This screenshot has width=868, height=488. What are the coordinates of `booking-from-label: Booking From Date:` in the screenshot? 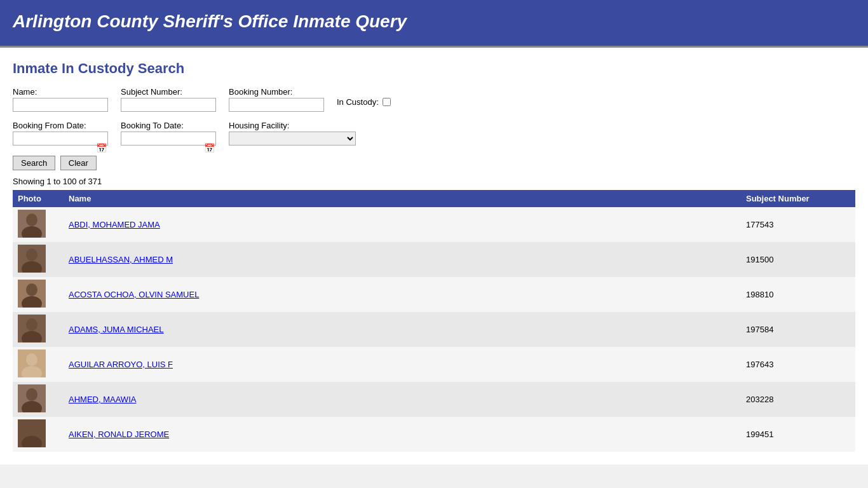 It's located at (60, 126).